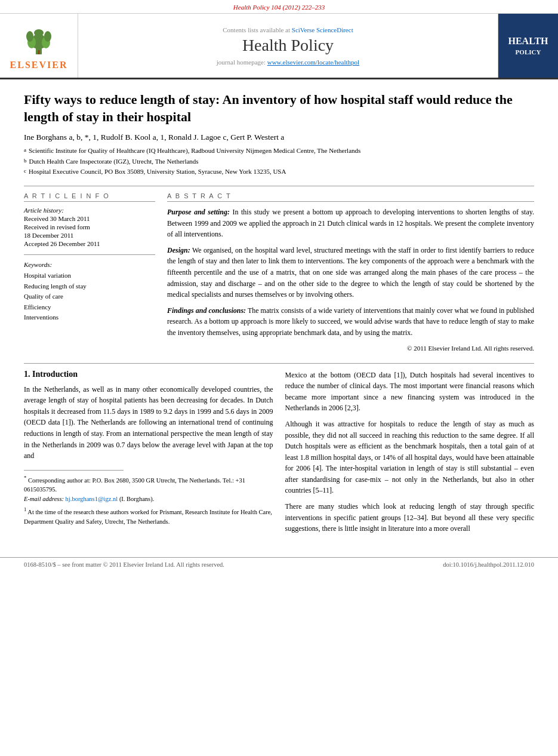  I want to click on affiliation-c: c Hospital Executive Council, PO Box 350…, so click(279, 172).